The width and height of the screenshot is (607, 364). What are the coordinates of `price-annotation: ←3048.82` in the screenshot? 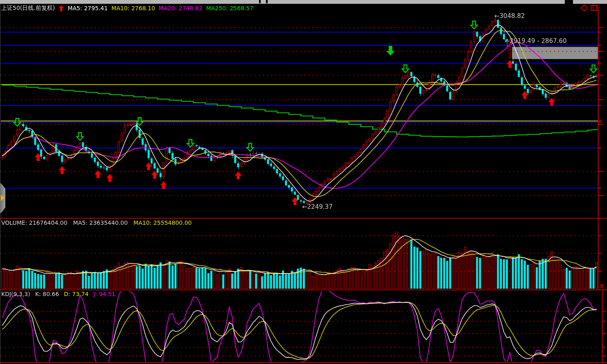 It's located at (510, 16).